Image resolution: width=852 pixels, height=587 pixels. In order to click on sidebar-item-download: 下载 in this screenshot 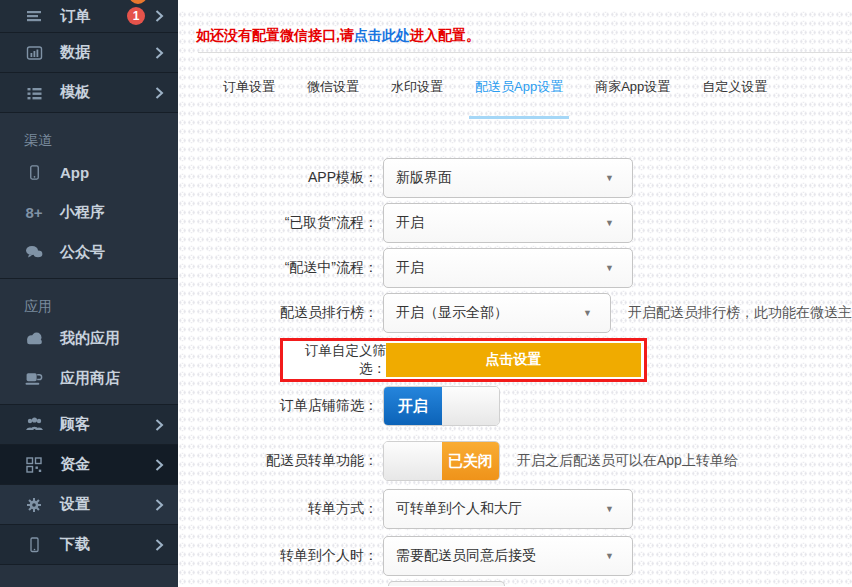, I will do `click(89, 545)`.